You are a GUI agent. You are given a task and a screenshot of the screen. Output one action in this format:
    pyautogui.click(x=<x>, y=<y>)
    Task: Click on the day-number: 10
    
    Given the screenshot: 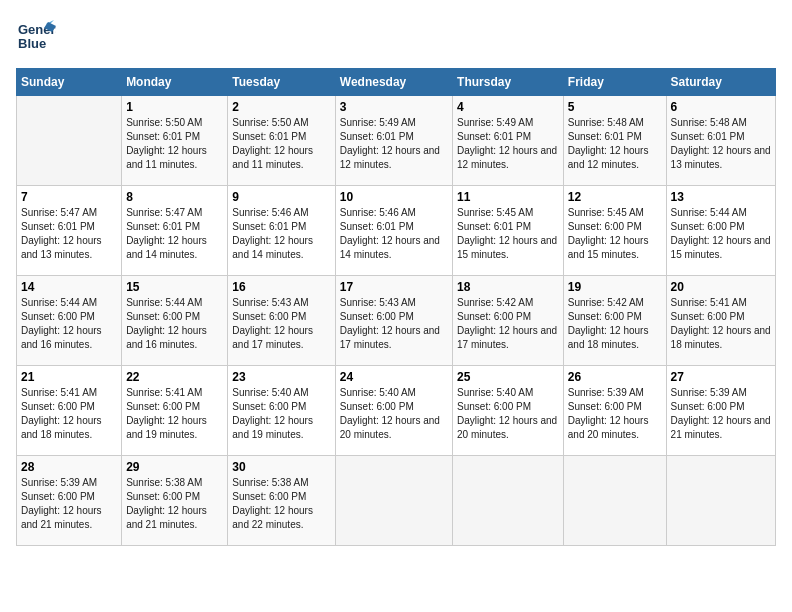 What is the action you would take?
    pyautogui.click(x=394, y=197)
    